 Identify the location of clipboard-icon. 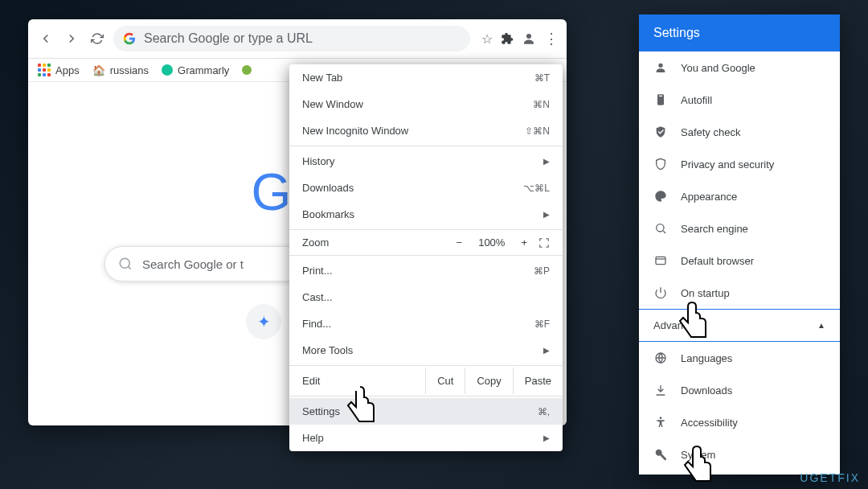
(661, 100).